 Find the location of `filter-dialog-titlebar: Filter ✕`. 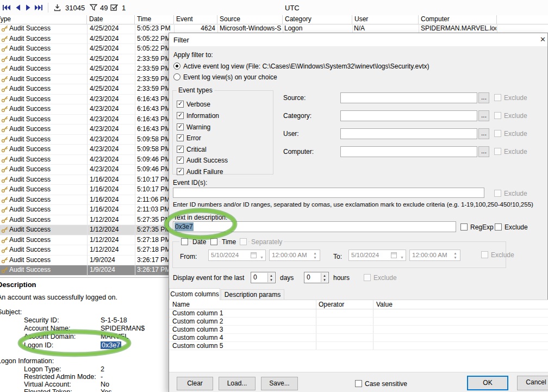

filter-dialog-titlebar: Filter ✕ is located at coordinates (358, 40).